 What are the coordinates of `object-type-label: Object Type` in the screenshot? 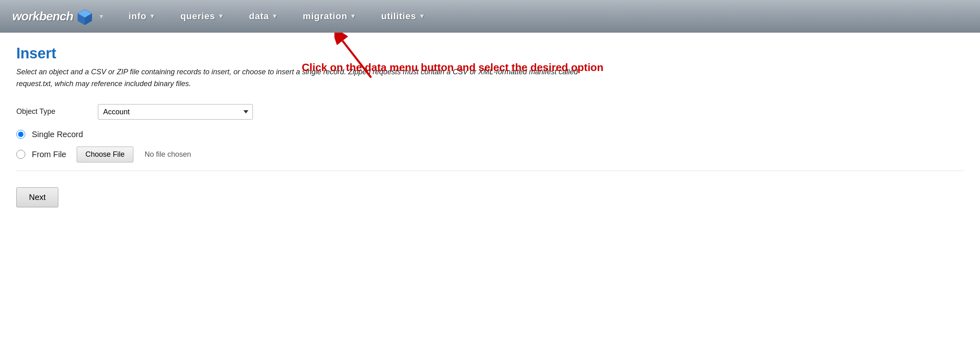 It's located at (57, 112).